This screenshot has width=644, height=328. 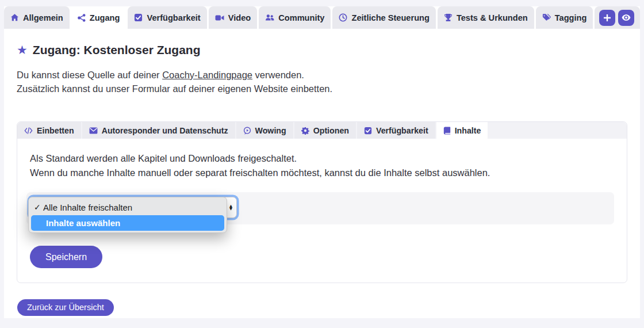 I want to click on intro-text: Du kannst diese Quelle auf deiner Coachy…, so click(x=322, y=82).